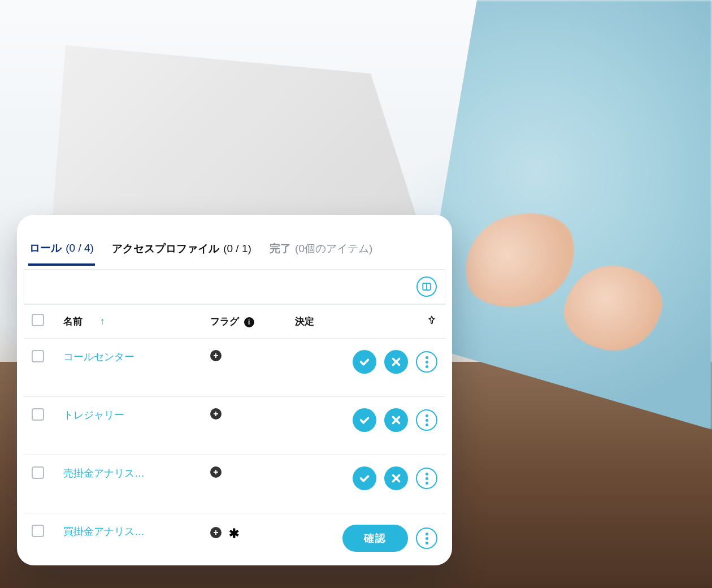 This screenshot has height=588, width=712. I want to click on tab-completed: 完了 (0個のアイテム), so click(321, 251).